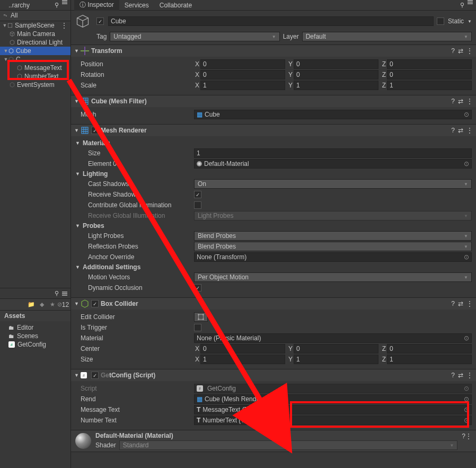 Image resolution: width=476 pixels, height=468 pixels. What do you see at coordinates (35, 34) in the screenshot?
I see `hierarchy-item: Main Camera` at bounding box center [35, 34].